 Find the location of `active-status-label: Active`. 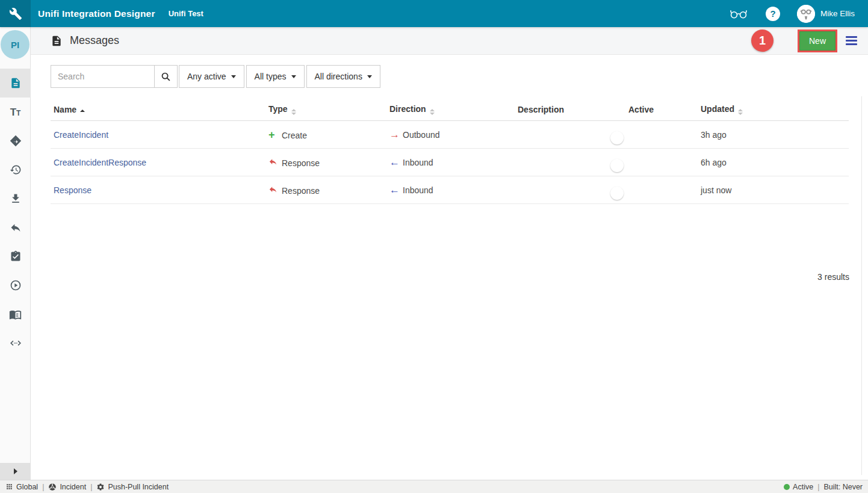

active-status-label: Active is located at coordinates (803, 487).